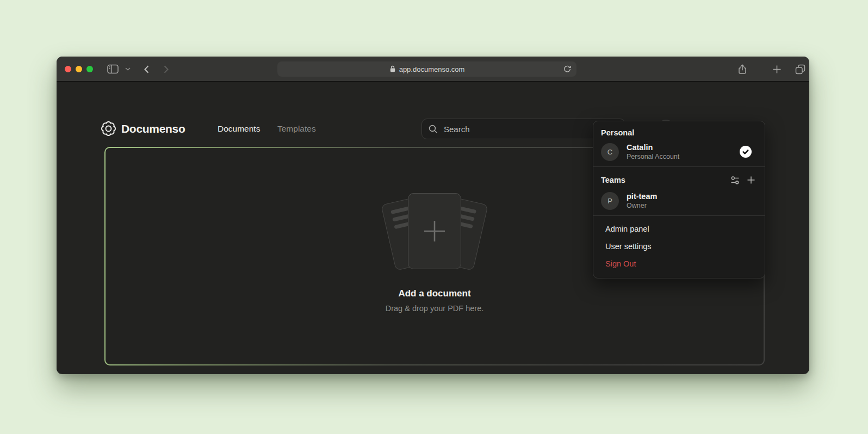 Image resolution: width=868 pixels, height=434 pixels. What do you see at coordinates (653, 157) in the screenshot?
I see `personal-account-subtitle: Personal Account` at bounding box center [653, 157].